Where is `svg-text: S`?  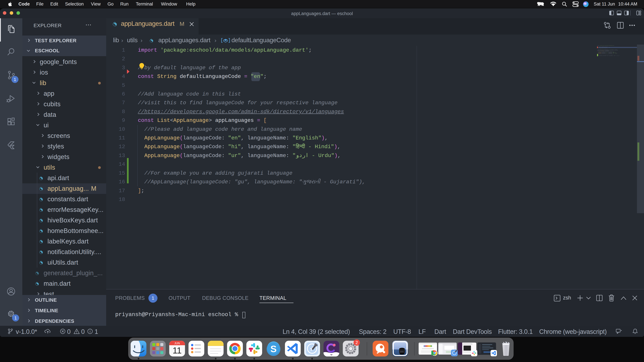
svg-text: S is located at coordinates (274, 349).